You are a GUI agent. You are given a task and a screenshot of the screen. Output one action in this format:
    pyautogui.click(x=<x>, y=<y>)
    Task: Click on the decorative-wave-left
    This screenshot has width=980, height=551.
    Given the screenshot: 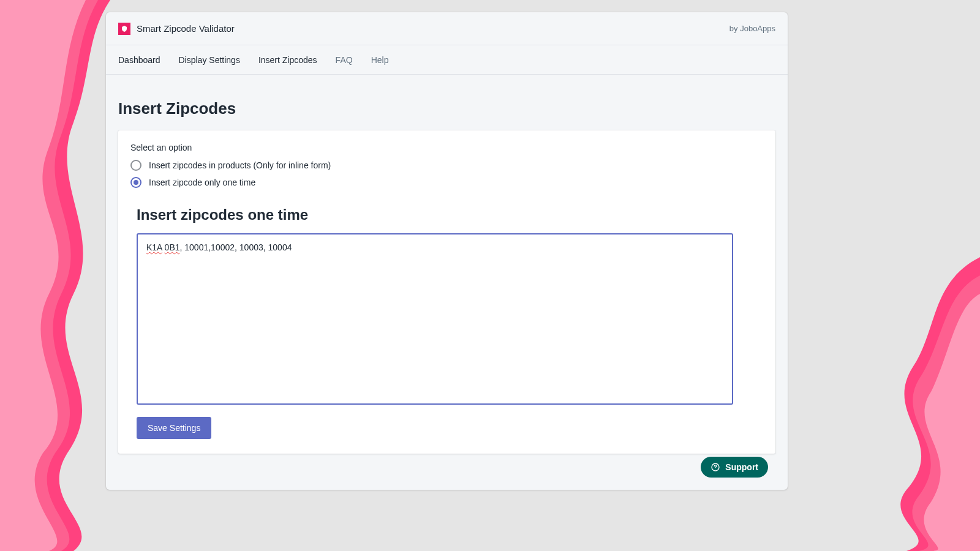 What is the action you would take?
    pyautogui.click(x=55, y=276)
    